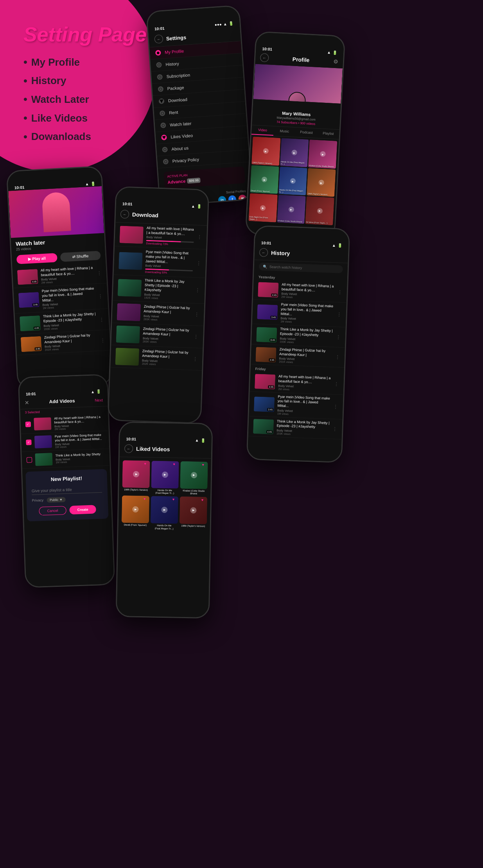 Image resolution: width=483 pixels, height=868 pixels. What do you see at coordinates (160, 77) in the screenshot?
I see `subscription-icon: ○` at bounding box center [160, 77].